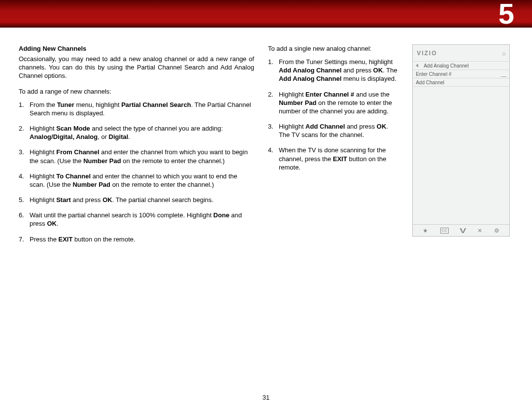 The image size is (532, 411). Describe the element at coordinates (427, 53) in the screenshot. I see `tv-brand-logo: VIZIO` at that location.